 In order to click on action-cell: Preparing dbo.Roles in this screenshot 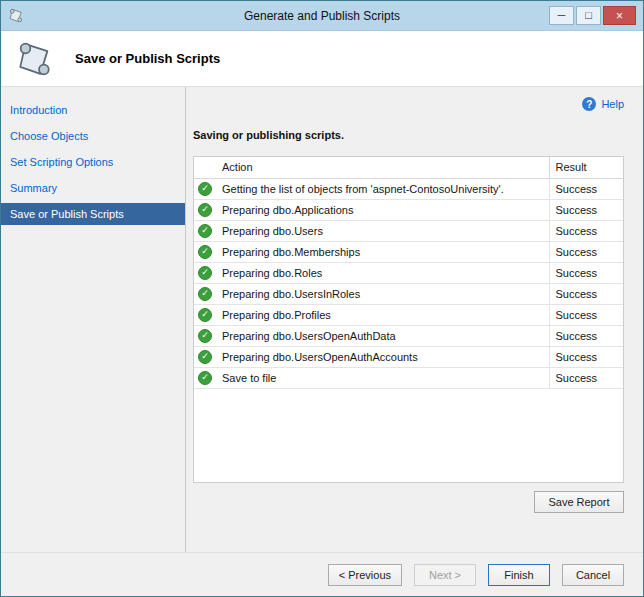, I will do `click(382, 272)`.